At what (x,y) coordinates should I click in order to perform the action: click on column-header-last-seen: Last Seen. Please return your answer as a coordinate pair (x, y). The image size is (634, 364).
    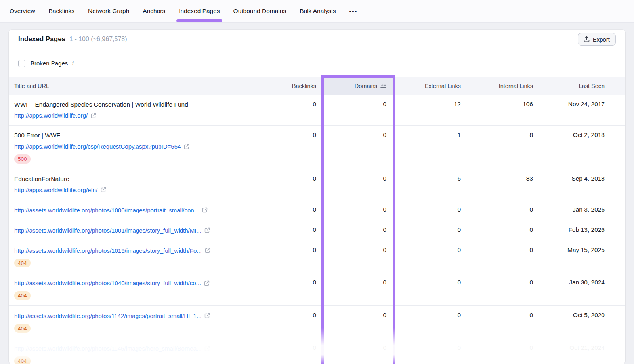
    Looking at the image, I should click on (583, 86).